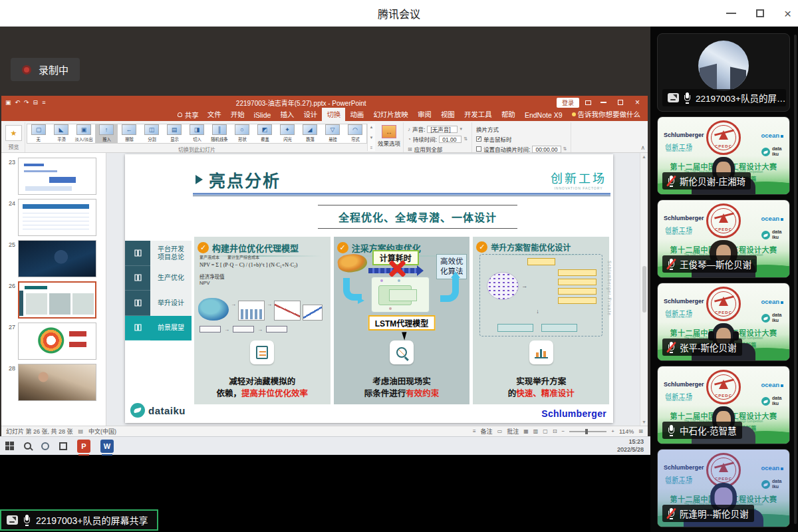 The width and height of the screenshot is (798, 532). Describe the element at coordinates (479, 139) in the screenshot. I see `on-click-checkbox` at that location.